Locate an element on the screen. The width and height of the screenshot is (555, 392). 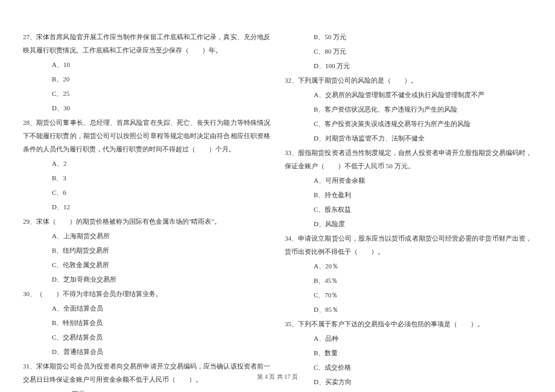
question-28-option-c: C、6 is located at coordinates (147, 192).